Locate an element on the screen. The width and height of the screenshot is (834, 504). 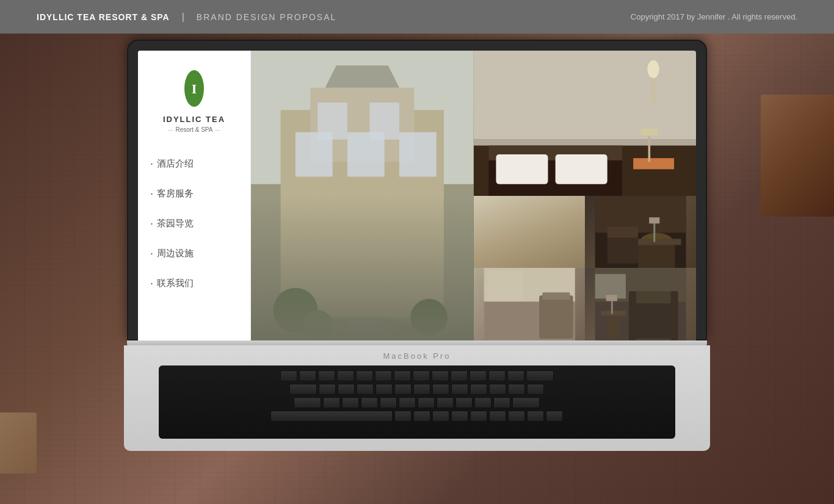
header-copyright: Copyright 2017 by Jennifer . All rights … is located at coordinates (714, 17).